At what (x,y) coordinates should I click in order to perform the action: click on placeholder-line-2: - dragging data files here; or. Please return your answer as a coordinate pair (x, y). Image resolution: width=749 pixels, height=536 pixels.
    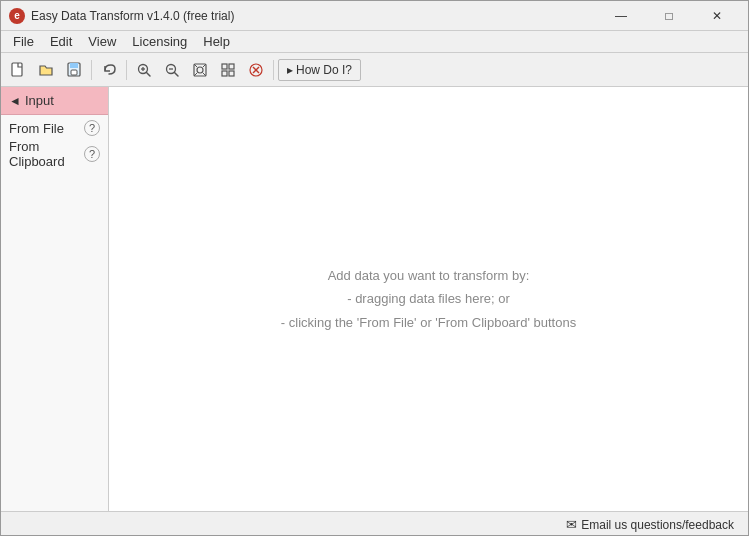
    Looking at the image, I should click on (428, 298).